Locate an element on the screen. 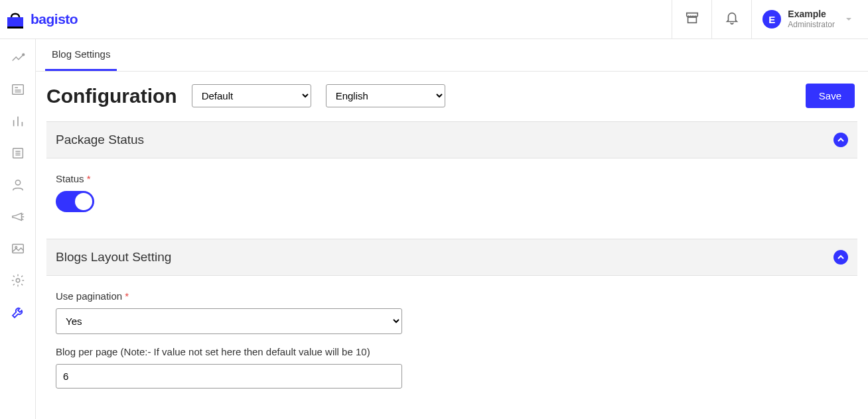  sidebar-item-content is located at coordinates (18, 250).